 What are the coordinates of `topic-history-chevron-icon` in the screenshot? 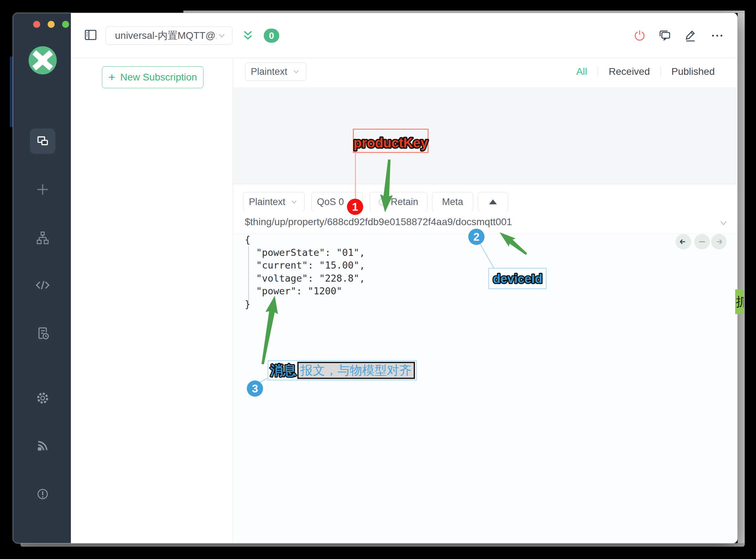 It's located at (724, 223).